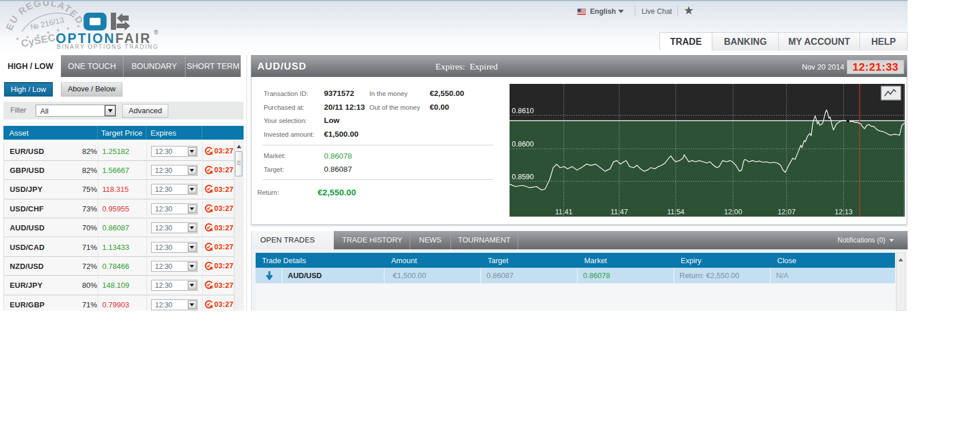  What do you see at coordinates (676, 212) in the screenshot?
I see `svg-text: 11:54` at bounding box center [676, 212].